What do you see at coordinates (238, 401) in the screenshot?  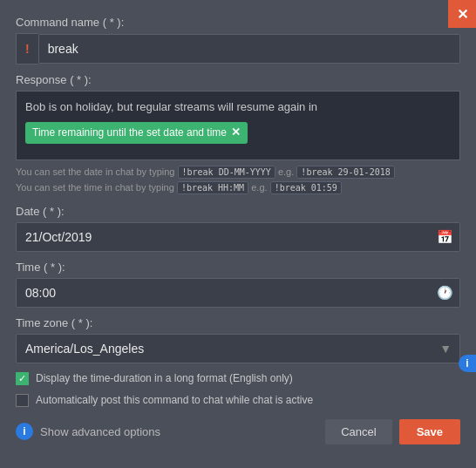 I see `checkbox2-row: Automatically post this command to chat …` at bounding box center [238, 401].